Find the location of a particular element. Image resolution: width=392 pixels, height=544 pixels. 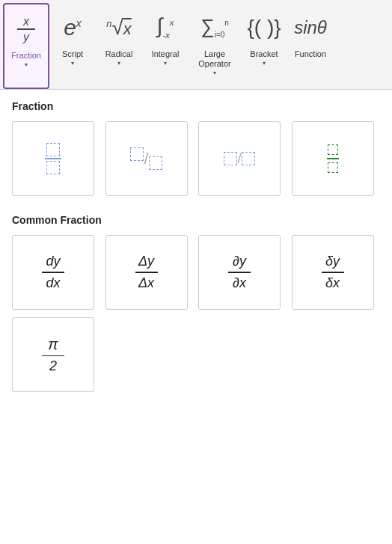

fraction-card-small is located at coordinates (333, 159).